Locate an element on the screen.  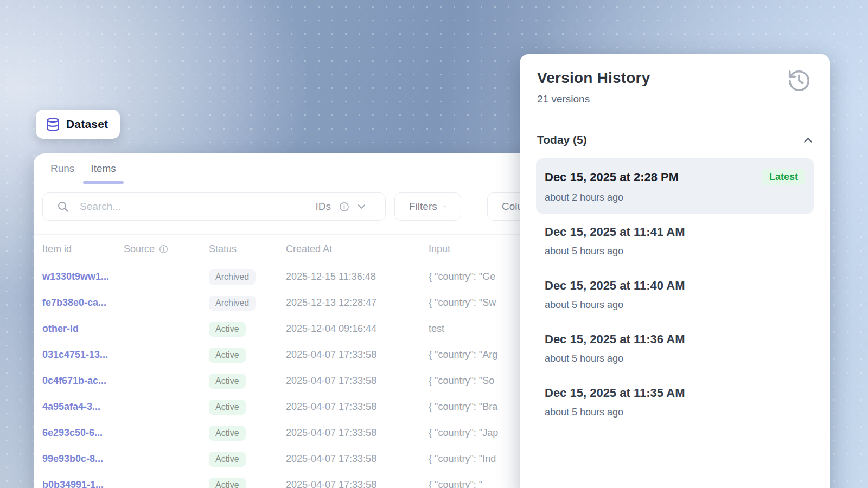
item-id-link: 6e293c50-6... is located at coordinates (83, 433).